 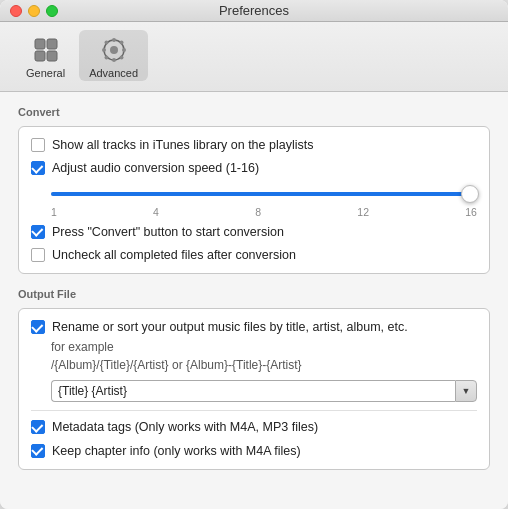 I want to click on general-icon, so click(x=46, y=50).